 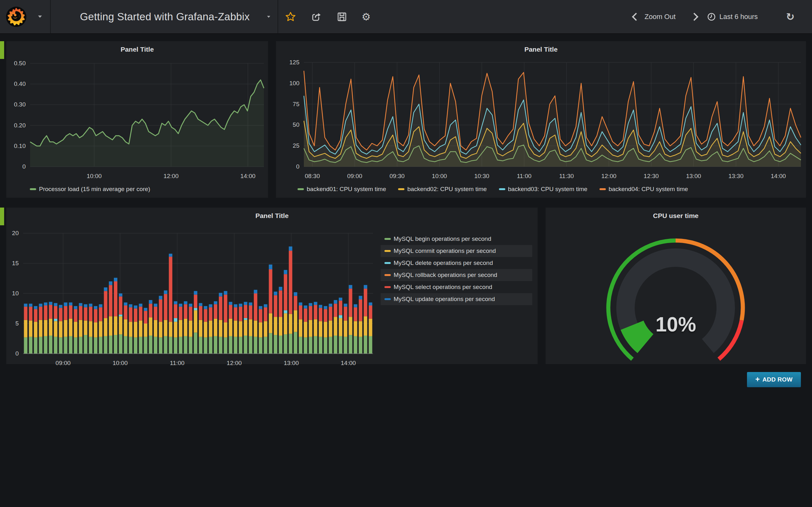 What do you see at coordinates (774, 380) in the screenshot?
I see `add-row-button: + ADD ROW` at bounding box center [774, 380].